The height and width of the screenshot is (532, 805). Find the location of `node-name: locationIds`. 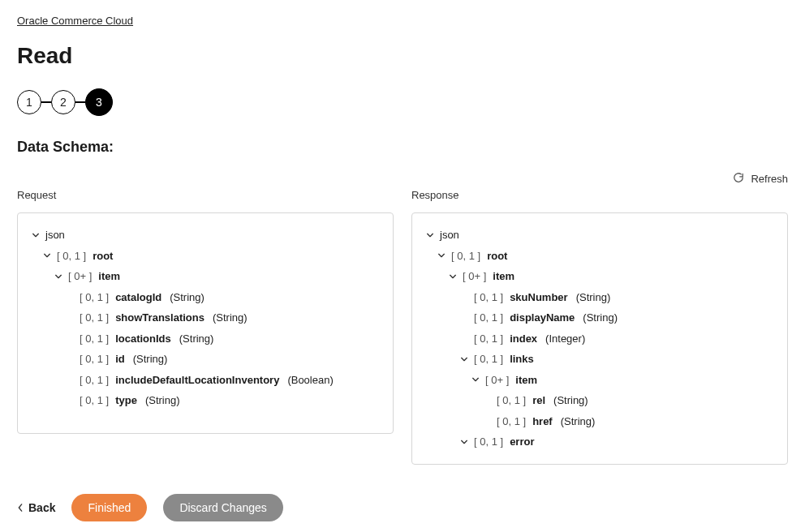

node-name: locationIds is located at coordinates (143, 339).